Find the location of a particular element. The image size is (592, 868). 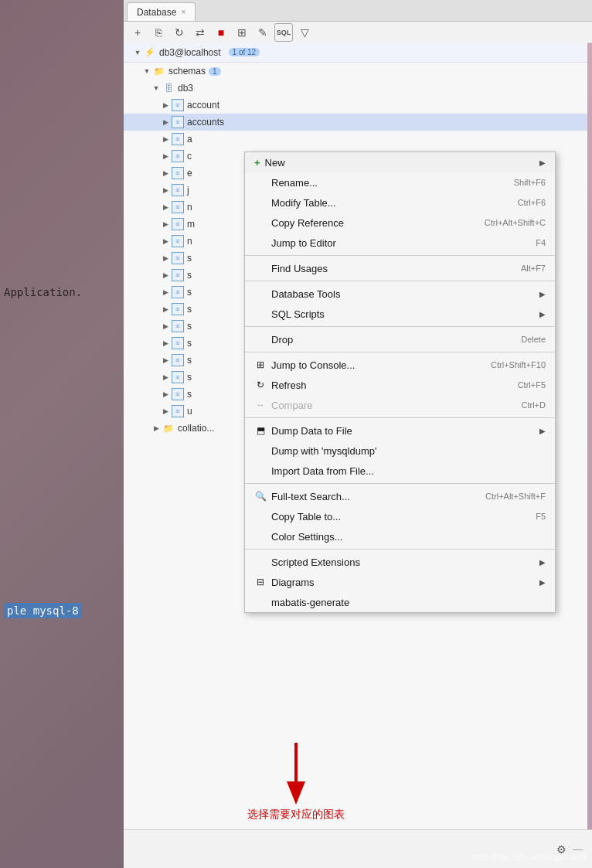

connection-node: ▼ ⚡ db3@localhost 1 of 12 is located at coordinates (356, 53).